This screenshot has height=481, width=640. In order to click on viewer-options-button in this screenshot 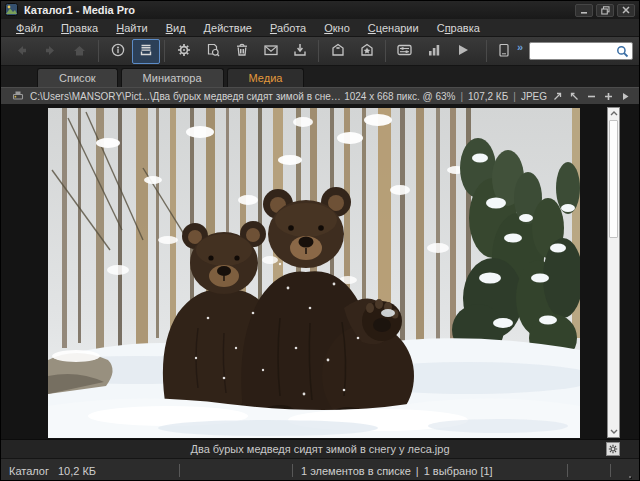, I will do `click(613, 449)`.